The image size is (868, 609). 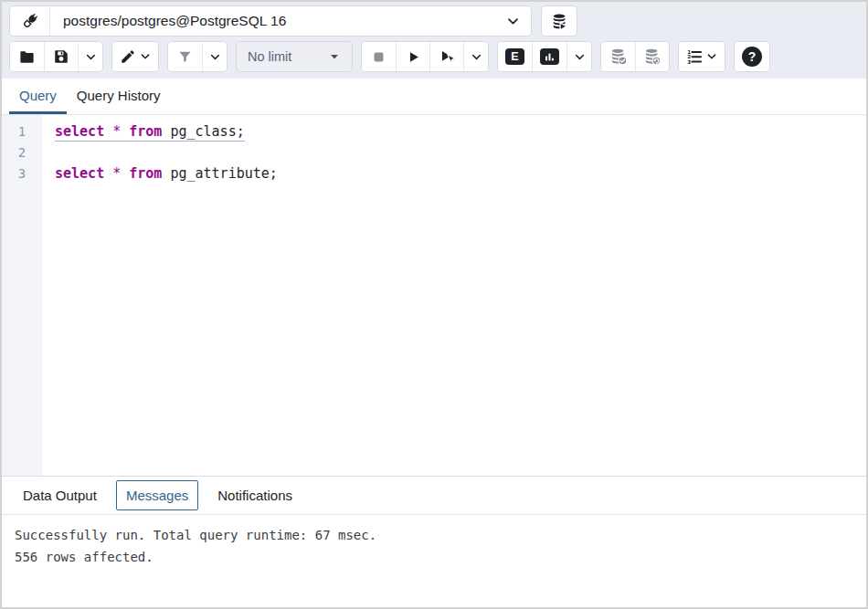 I want to click on output-tab-bar: Data Output Messages Notifications, so click(x=434, y=495).